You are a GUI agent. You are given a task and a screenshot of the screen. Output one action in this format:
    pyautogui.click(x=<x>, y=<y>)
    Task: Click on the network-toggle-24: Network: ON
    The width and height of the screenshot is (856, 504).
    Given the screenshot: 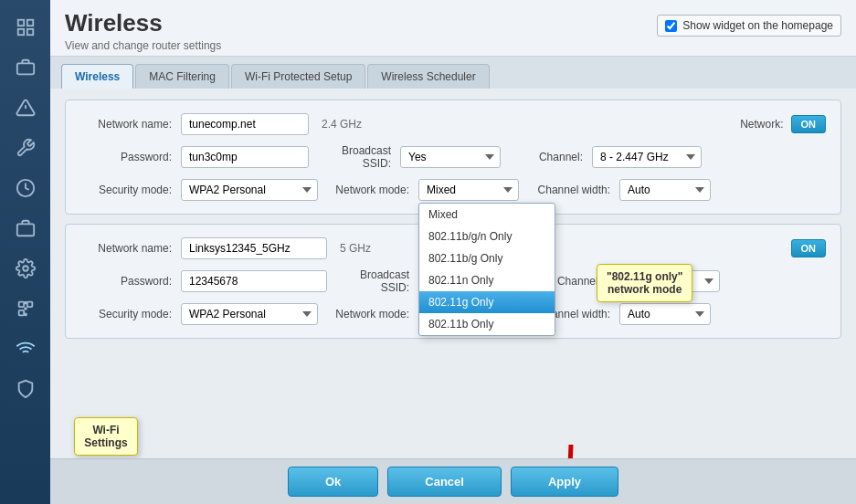 What is the action you would take?
    pyautogui.click(x=783, y=124)
    